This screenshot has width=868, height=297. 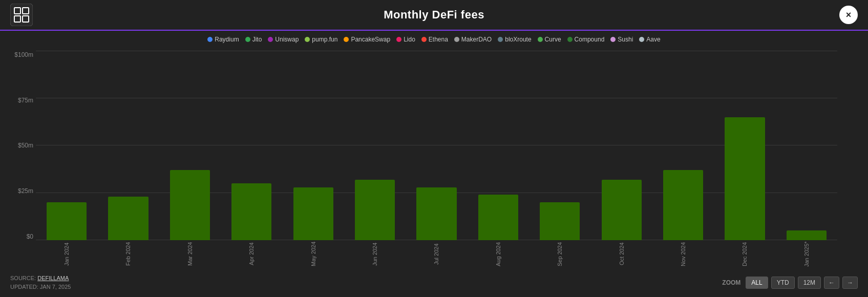 What do you see at coordinates (40, 279) in the screenshot?
I see `source-line: SOURCE: DEFILLAMA` at bounding box center [40, 279].